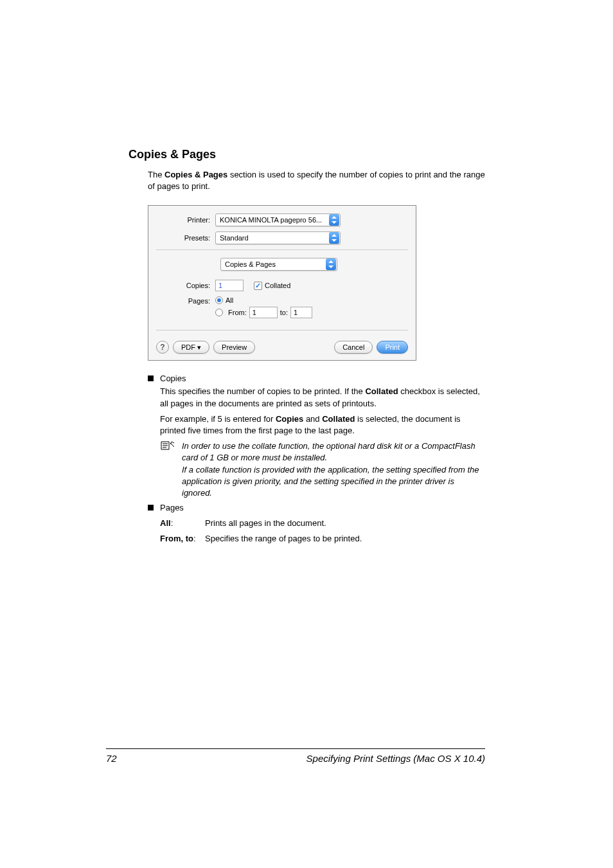  Describe the element at coordinates (331, 264) in the screenshot. I see `panel-arrow-icon` at that location.